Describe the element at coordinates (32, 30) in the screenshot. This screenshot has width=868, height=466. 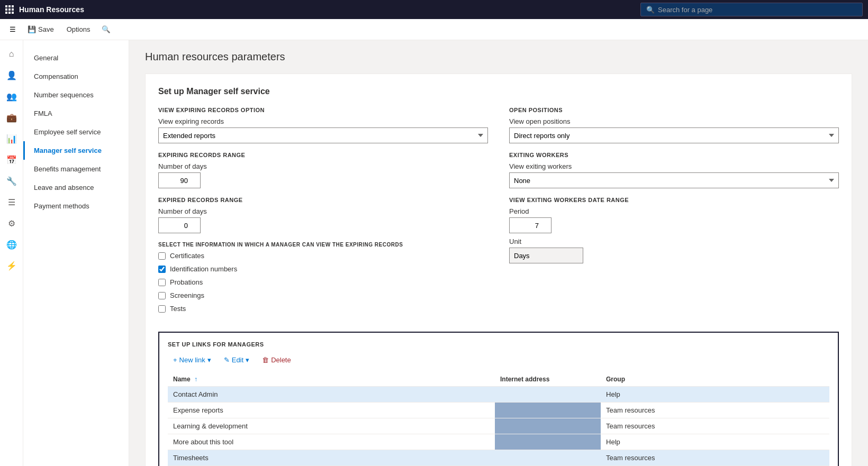
I see `save-icon: 💾` at that location.